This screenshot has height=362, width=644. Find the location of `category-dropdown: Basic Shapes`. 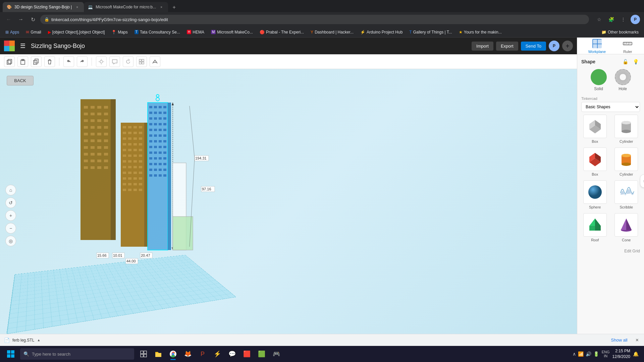

category-dropdown: Basic Shapes is located at coordinates (610, 107).